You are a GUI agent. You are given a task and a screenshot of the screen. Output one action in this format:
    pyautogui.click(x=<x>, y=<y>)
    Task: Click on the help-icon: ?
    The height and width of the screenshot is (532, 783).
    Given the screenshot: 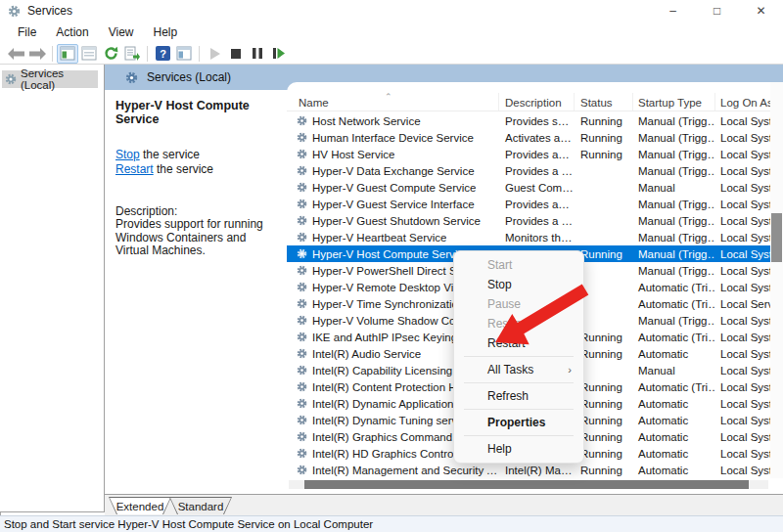 What is the action you would take?
    pyautogui.click(x=162, y=54)
    